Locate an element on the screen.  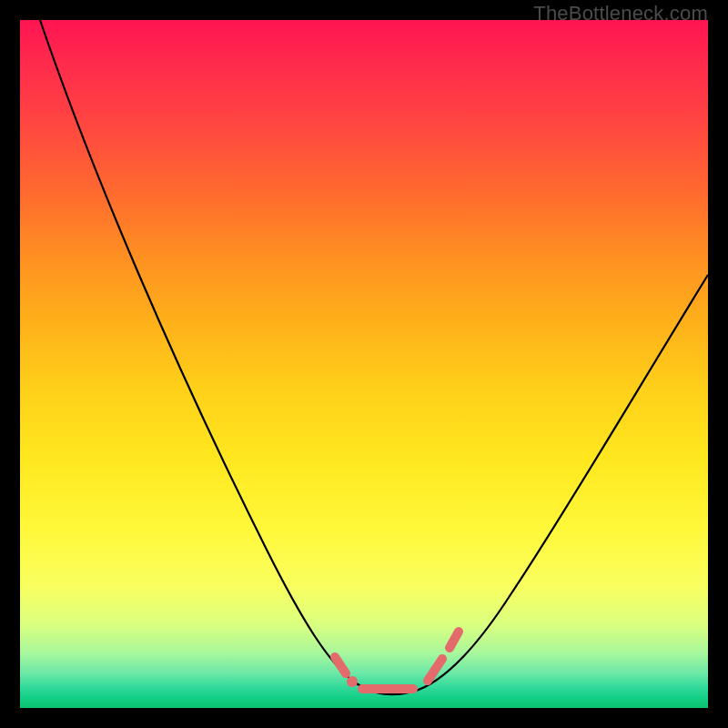
optimal-zone-left is located at coordinates (340, 665).